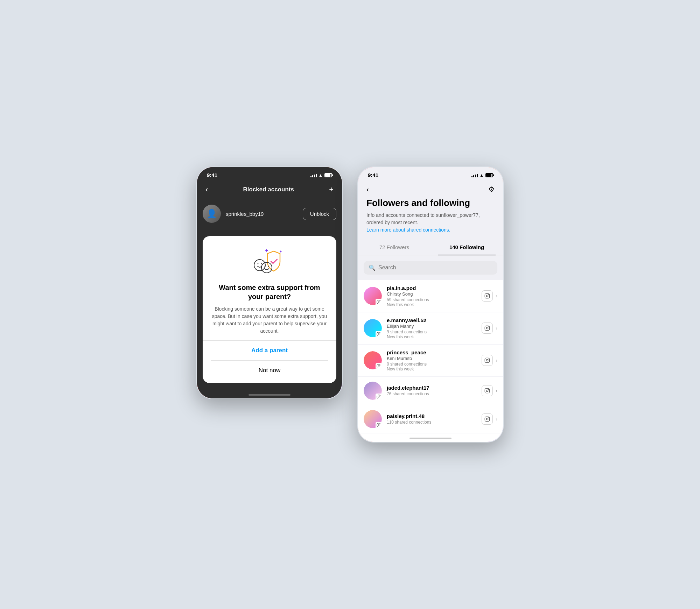 Image resolution: width=700 pixels, height=609 pixels. What do you see at coordinates (491, 189) in the screenshot?
I see `settings-icon: ⚙` at bounding box center [491, 189].